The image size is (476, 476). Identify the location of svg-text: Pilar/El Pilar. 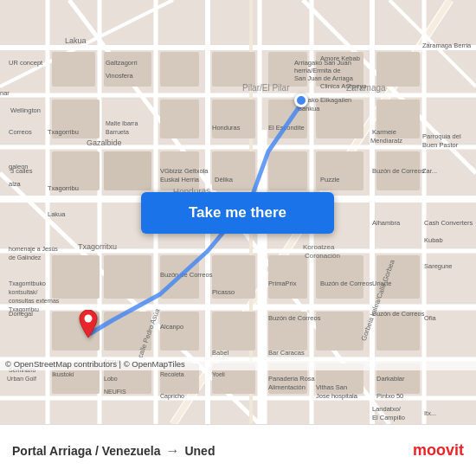
(267, 88).